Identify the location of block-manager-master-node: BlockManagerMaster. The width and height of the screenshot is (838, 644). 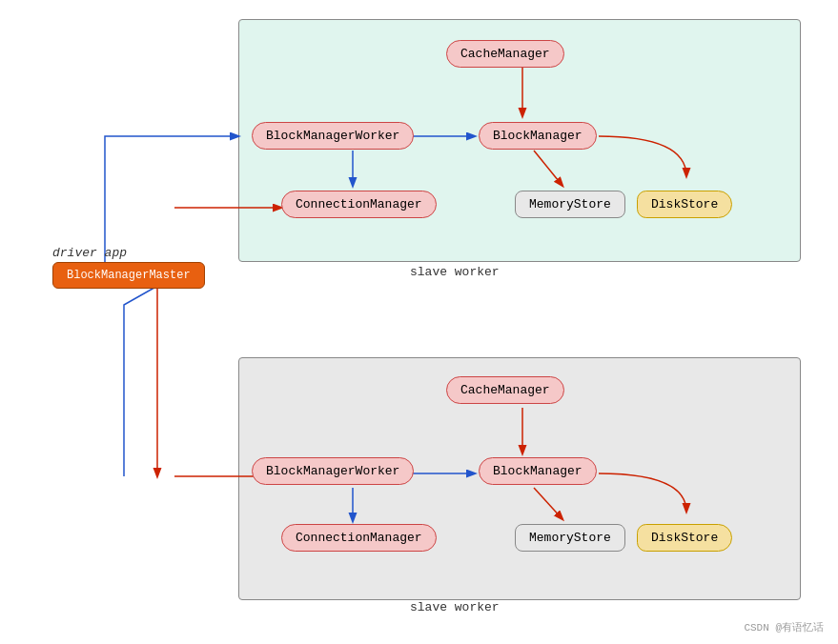
(129, 275).